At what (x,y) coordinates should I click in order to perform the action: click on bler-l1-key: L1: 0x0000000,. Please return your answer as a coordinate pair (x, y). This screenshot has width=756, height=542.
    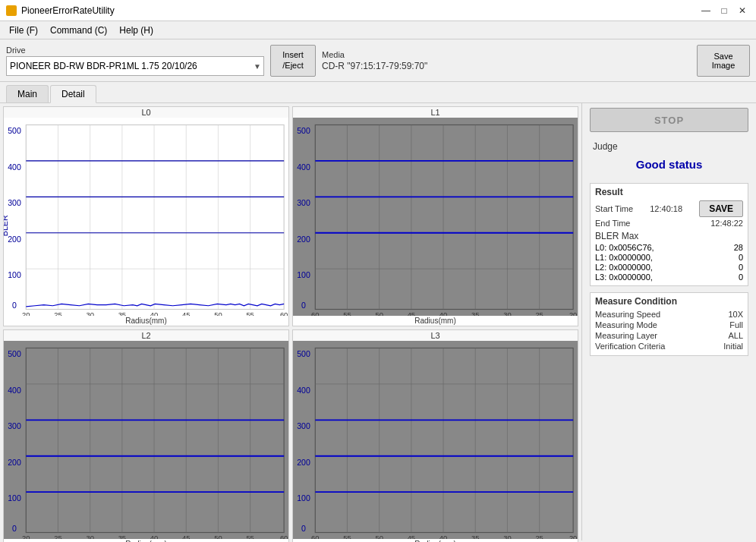
    Looking at the image, I should click on (624, 257).